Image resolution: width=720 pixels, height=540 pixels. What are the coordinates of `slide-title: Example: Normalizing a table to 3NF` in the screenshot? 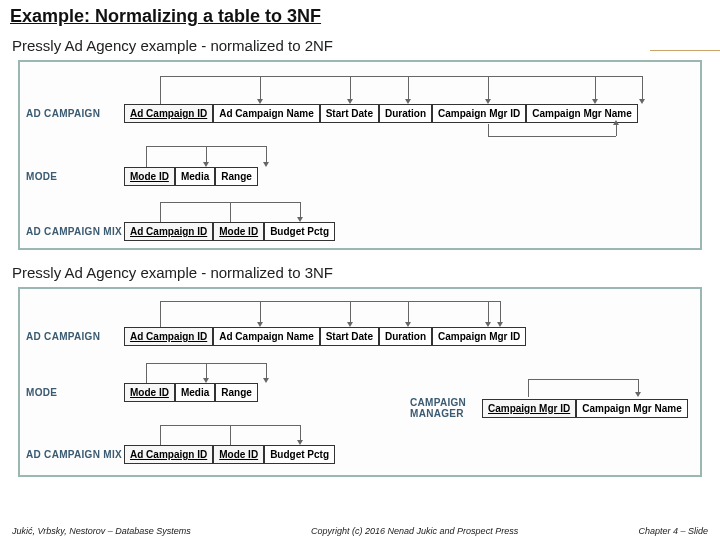 It's located at (360, 14).